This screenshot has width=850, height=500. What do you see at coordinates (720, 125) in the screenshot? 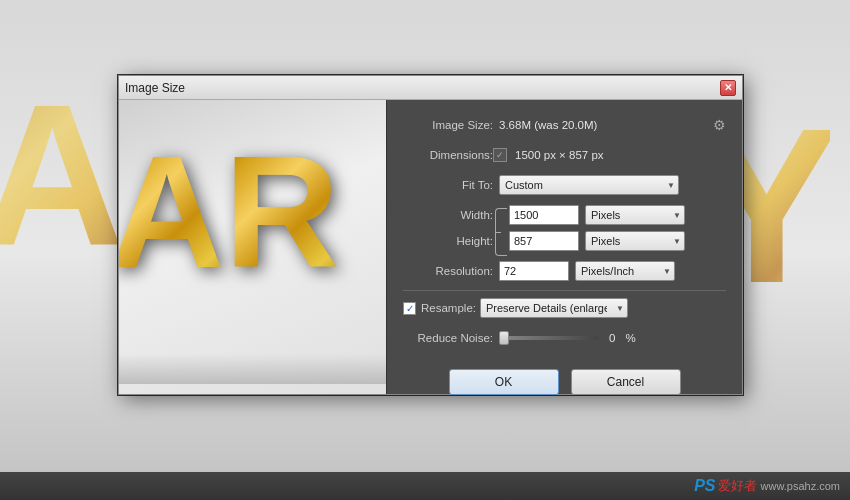
I see `settings-icon: ⚙` at bounding box center [720, 125].